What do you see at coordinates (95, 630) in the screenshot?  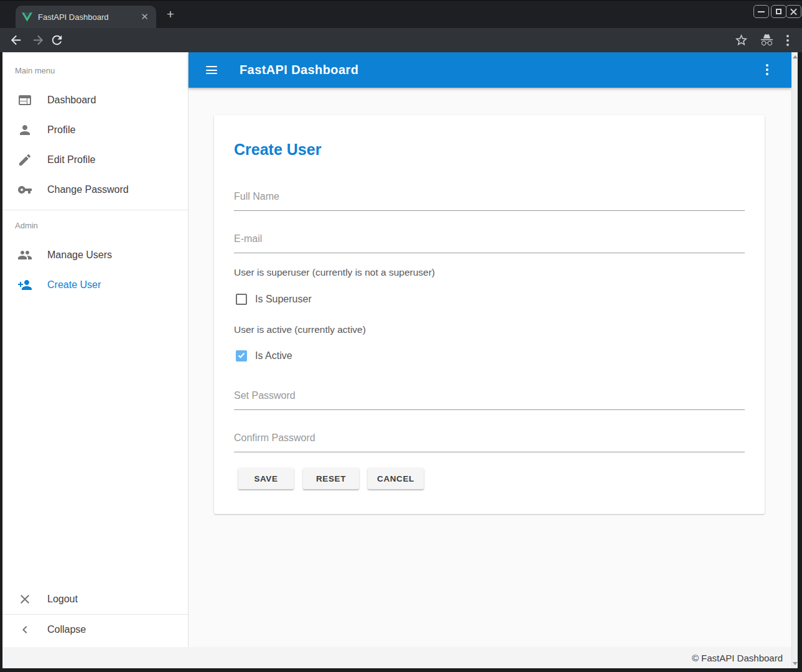 I see `sidebar-item-collapse: Collapse` at bounding box center [95, 630].